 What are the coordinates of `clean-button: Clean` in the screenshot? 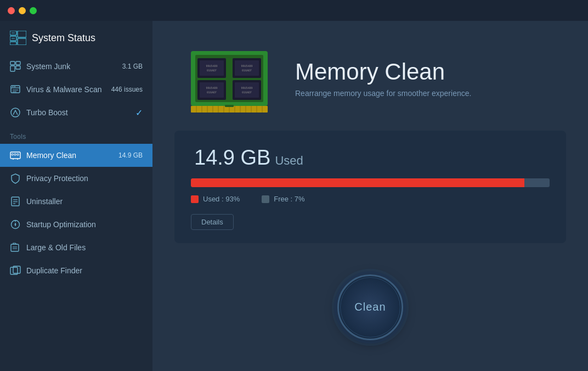 It's located at (370, 307).